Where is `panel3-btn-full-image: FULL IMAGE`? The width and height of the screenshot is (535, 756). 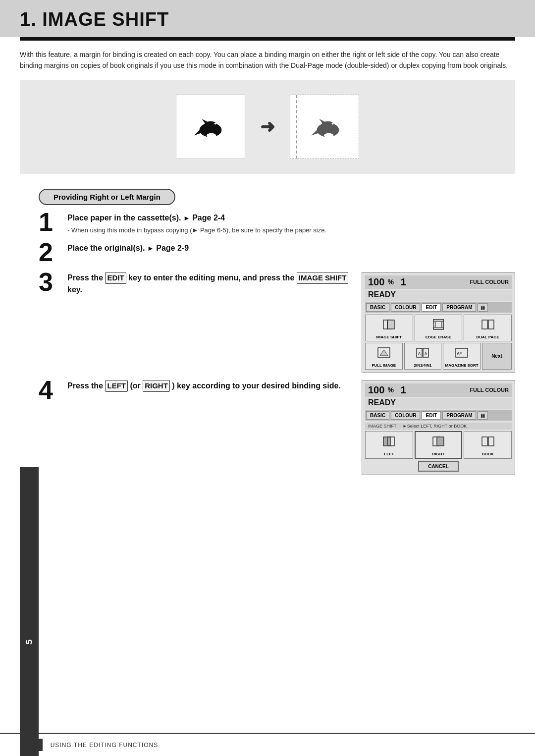 panel3-btn-full-image: FULL IMAGE is located at coordinates (384, 356).